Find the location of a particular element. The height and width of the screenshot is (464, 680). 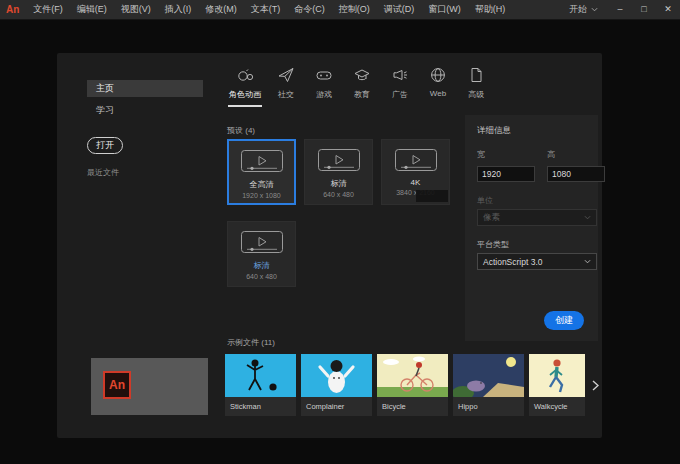

menu-modify: 修改(M) is located at coordinates (221, 10).